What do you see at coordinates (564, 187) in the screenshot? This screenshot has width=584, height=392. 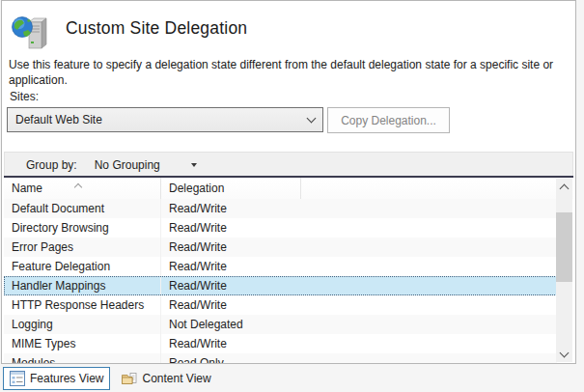 I see `scroll-up-button` at bounding box center [564, 187].